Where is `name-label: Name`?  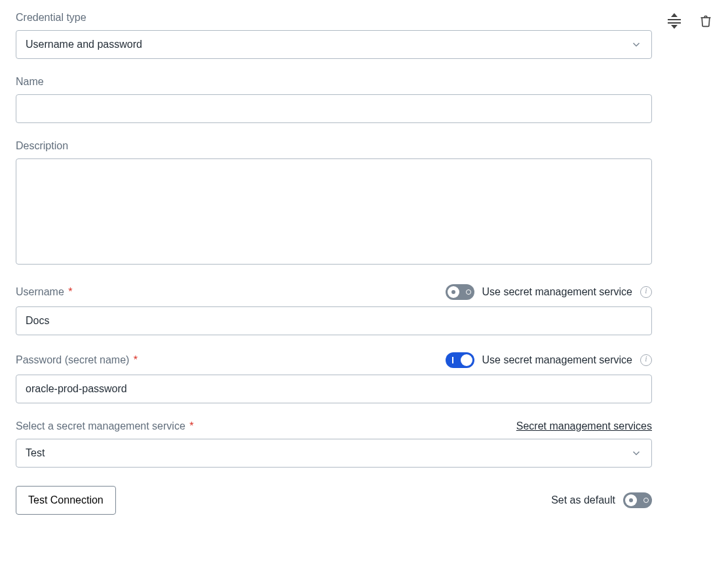
name-label: Name is located at coordinates (334, 82).